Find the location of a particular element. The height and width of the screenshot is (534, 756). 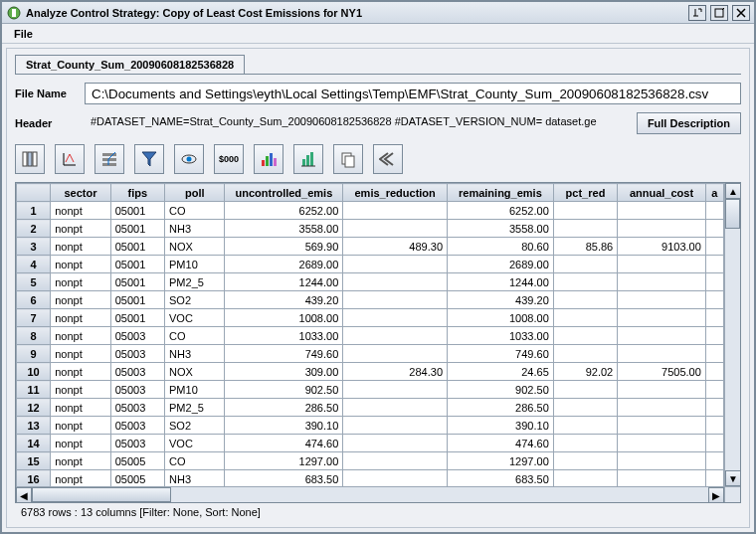

hscroll-thumb is located at coordinates (101, 495).